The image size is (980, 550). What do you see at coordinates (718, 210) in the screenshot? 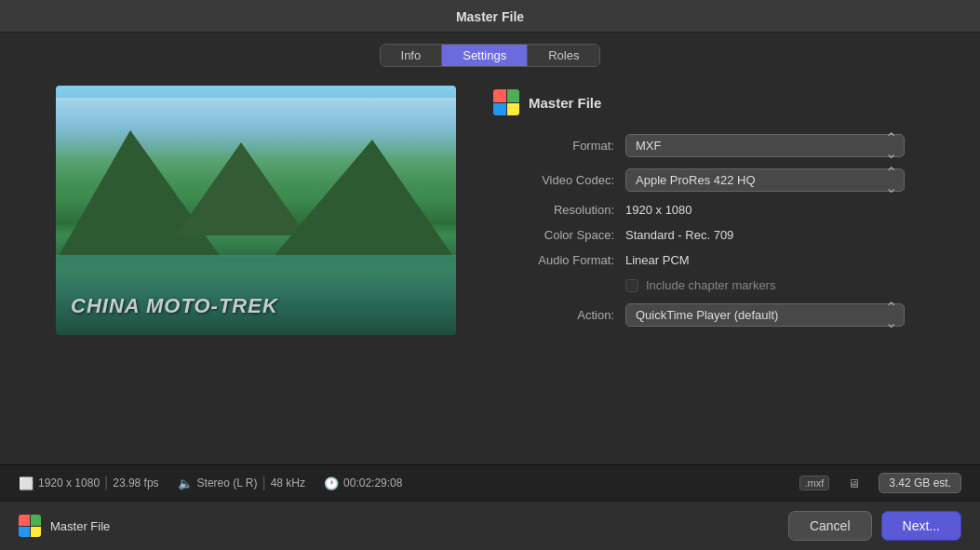
I see `resolution-row: Resolution: 1920 x 1080` at bounding box center [718, 210].